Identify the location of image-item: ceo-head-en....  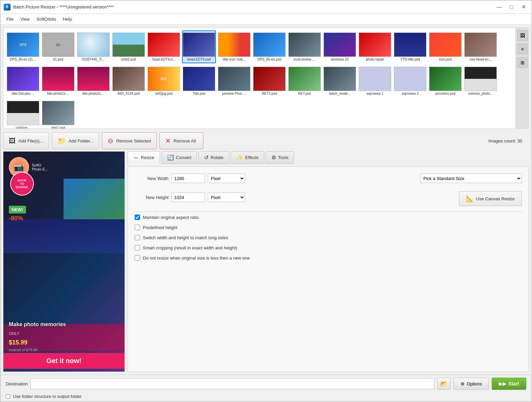
(481, 47).